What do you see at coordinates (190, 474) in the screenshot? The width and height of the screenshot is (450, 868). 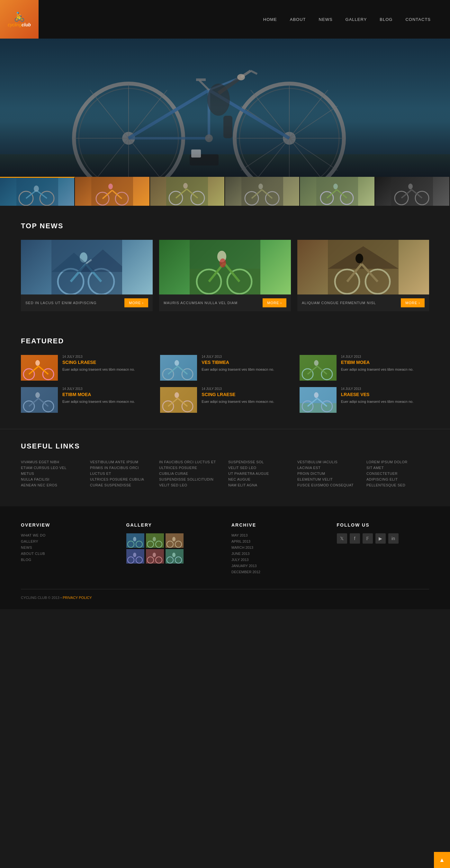 I see `link-3-3: CUBILIA CURAE` at bounding box center [190, 474].